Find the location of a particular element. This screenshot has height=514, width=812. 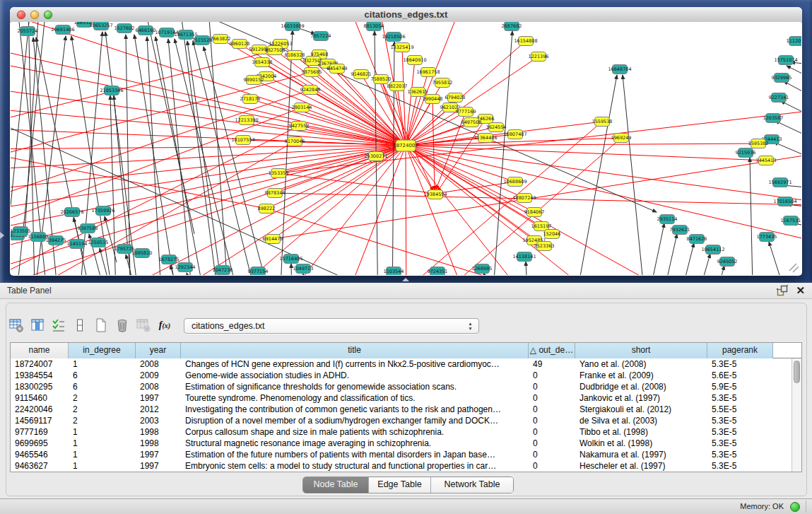

row-height-button is located at coordinates (80, 325).